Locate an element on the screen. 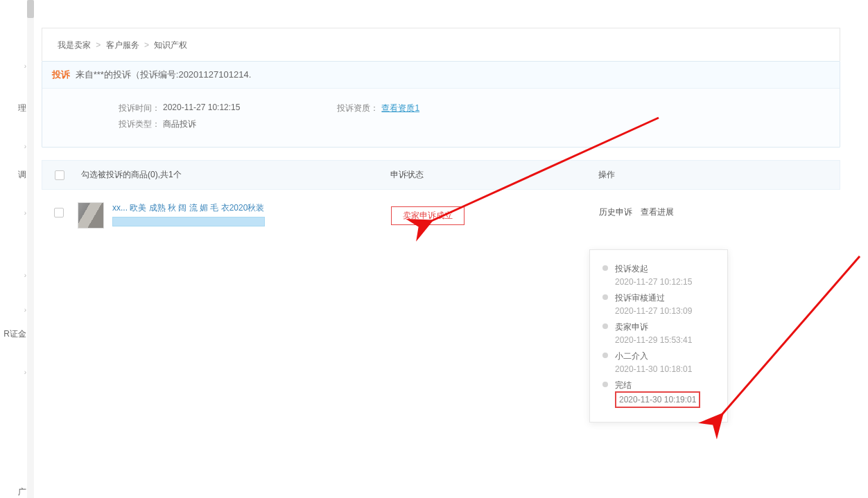  product-title-redacted is located at coordinates (189, 222).